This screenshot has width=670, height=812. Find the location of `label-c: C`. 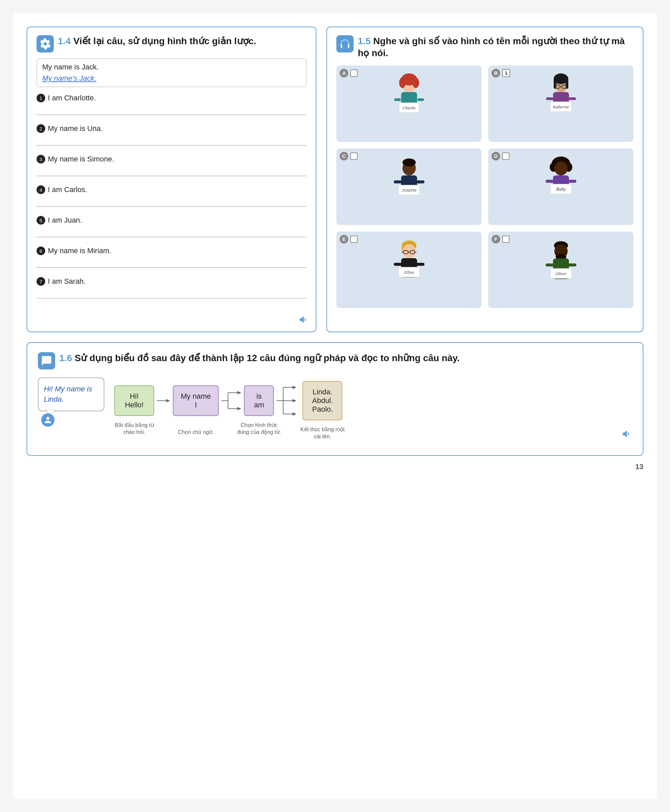

label-c: C is located at coordinates (349, 156).